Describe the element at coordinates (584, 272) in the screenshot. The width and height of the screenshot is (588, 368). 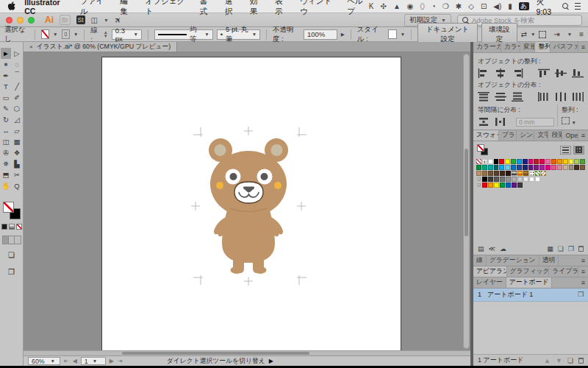
I see `tab-appearance-menu-icon: ≡` at that location.